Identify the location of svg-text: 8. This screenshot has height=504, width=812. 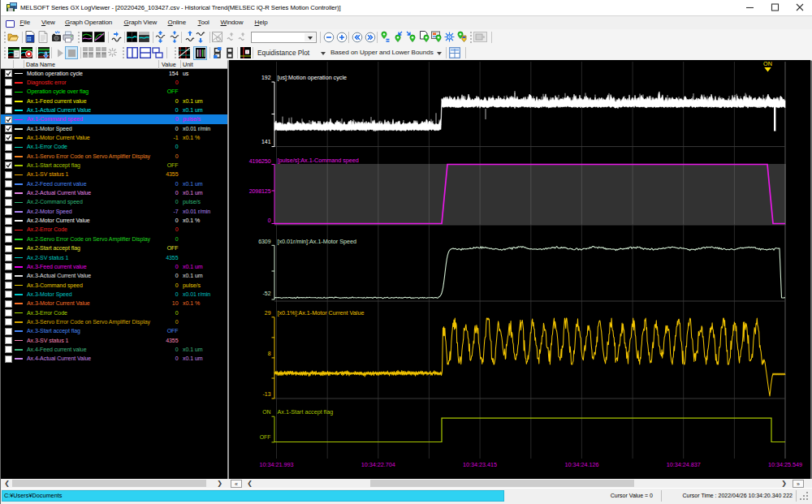
(270, 354).